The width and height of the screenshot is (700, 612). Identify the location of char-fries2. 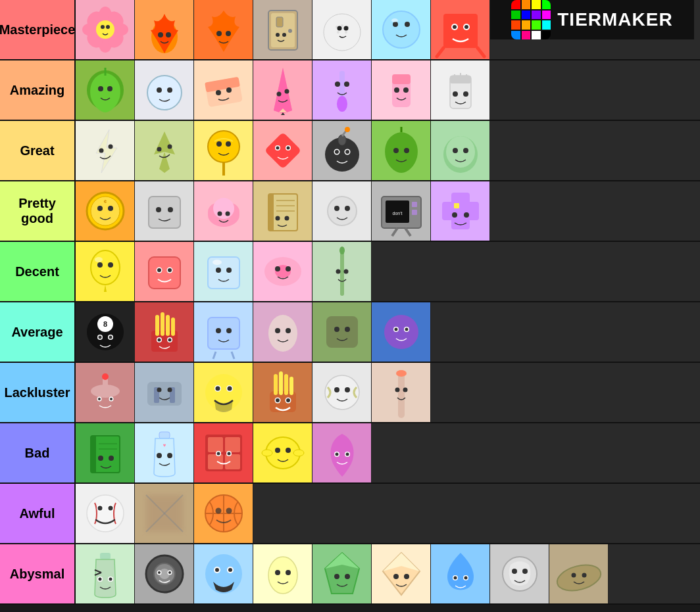
(283, 392).